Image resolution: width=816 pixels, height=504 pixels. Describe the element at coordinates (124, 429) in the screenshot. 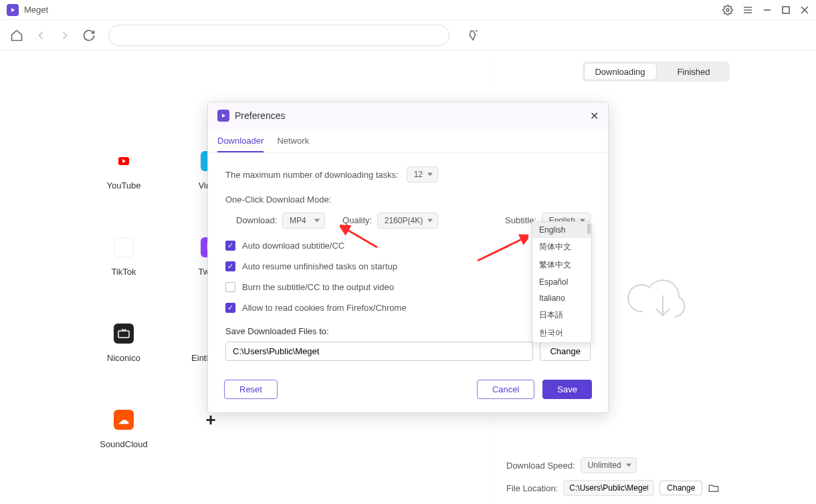

I see `site-soundcloud: ☁SoundCloud` at that location.